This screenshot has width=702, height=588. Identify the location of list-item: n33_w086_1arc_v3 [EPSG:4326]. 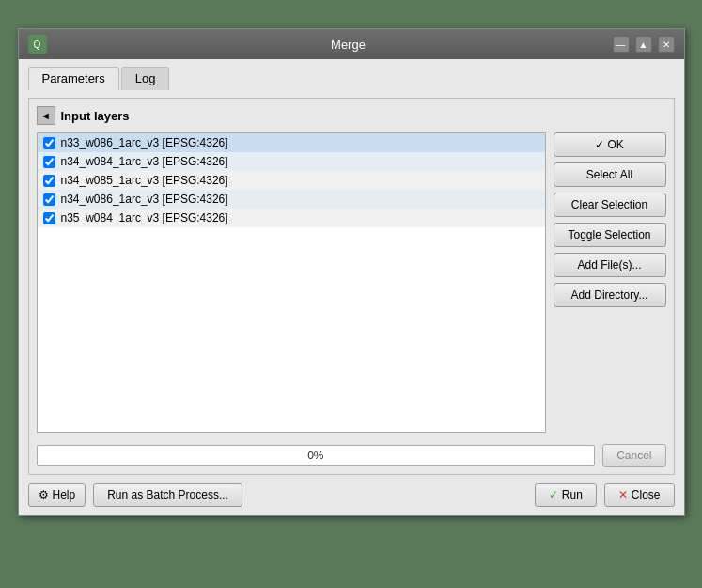
(291, 143).